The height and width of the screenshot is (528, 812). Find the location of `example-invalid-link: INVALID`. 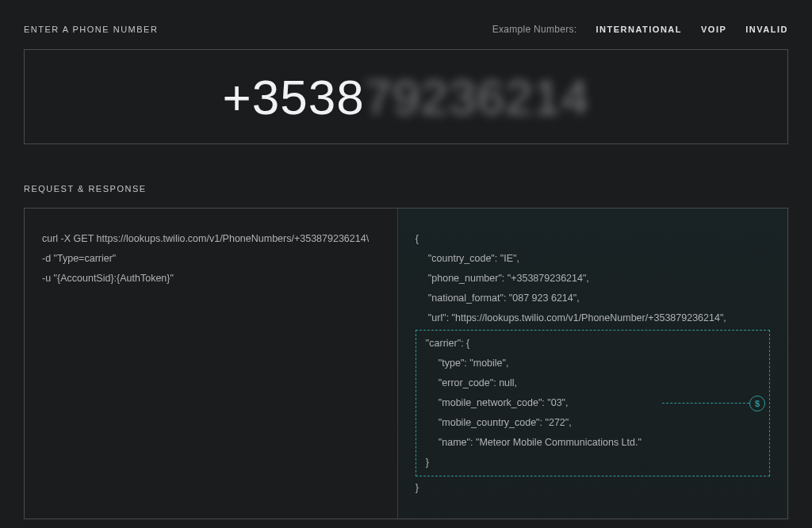

example-invalid-link: INVALID is located at coordinates (767, 29).